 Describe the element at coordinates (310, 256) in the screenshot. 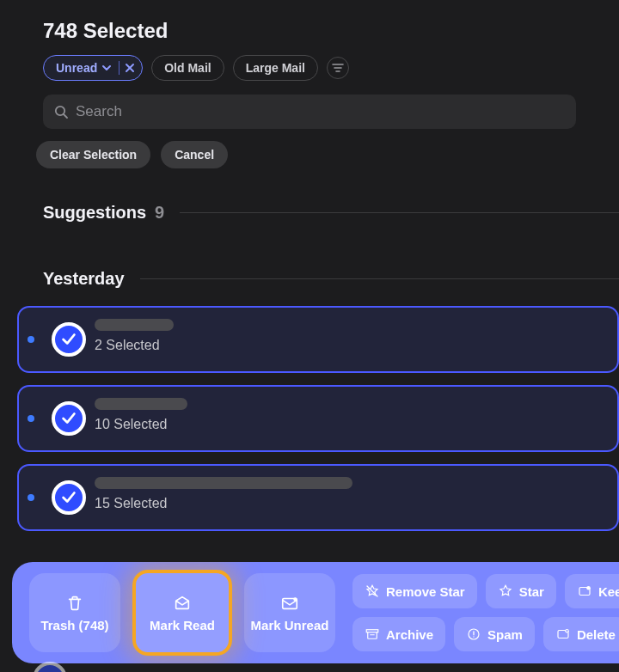

I see `section-yesterday: Yesterday` at that location.